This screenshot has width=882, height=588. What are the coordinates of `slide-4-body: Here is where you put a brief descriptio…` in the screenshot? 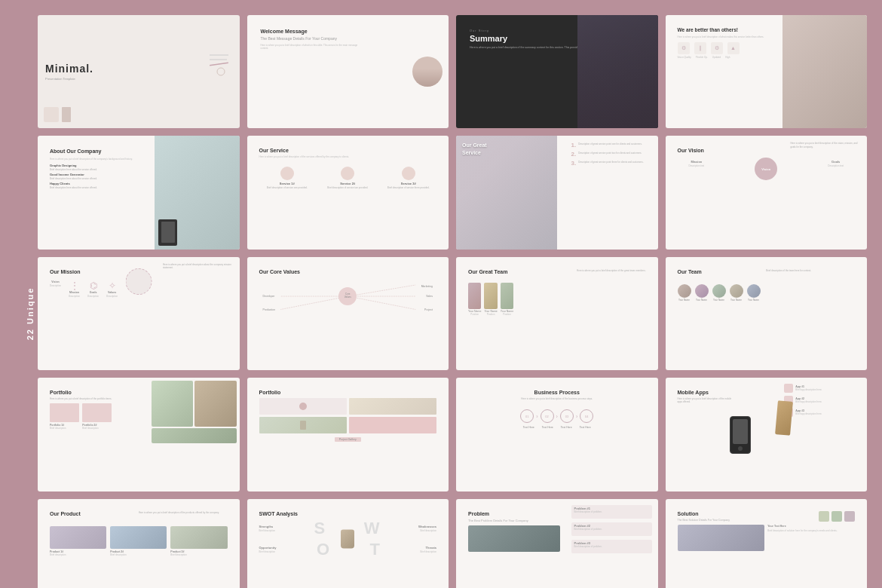 It's located at (724, 37).